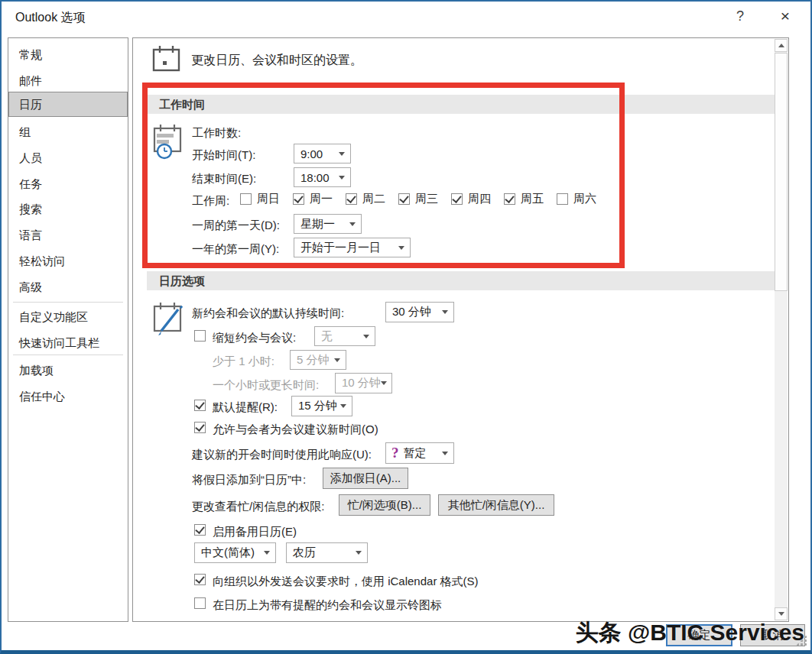 Image resolution: width=812 pixels, height=654 pixels. Describe the element at coordinates (31, 159) in the screenshot. I see `sidebar-item-people: 人员` at that location.